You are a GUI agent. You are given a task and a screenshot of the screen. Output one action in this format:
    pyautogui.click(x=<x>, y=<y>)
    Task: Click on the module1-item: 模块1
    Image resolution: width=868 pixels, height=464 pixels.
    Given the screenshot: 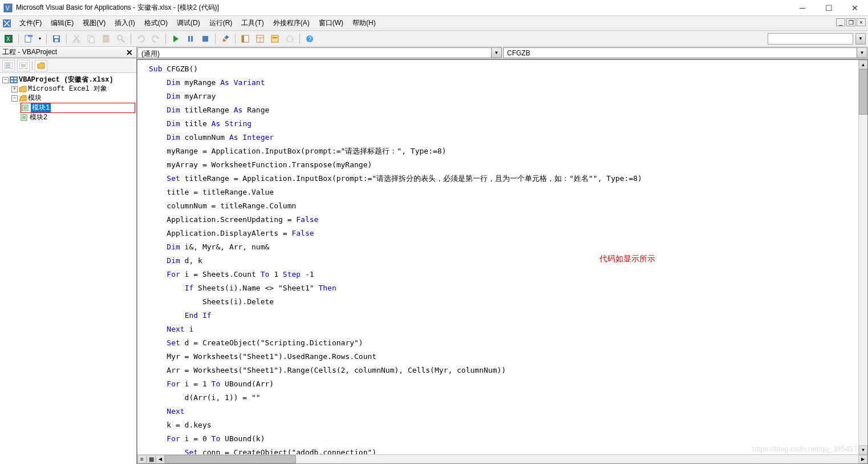 What is the action you would take?
    pyautogui.click(x=41, y=108)
    